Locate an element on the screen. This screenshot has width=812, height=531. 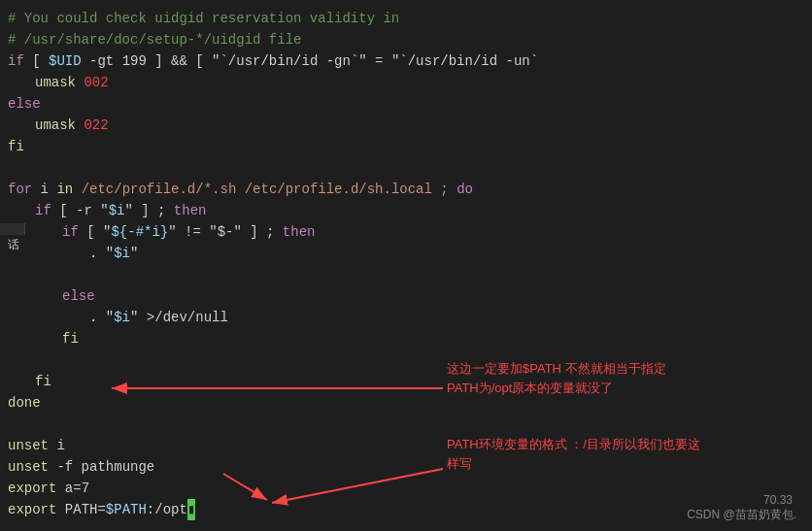
code-token: ${-#*i} is located at coordinates (140, 232).